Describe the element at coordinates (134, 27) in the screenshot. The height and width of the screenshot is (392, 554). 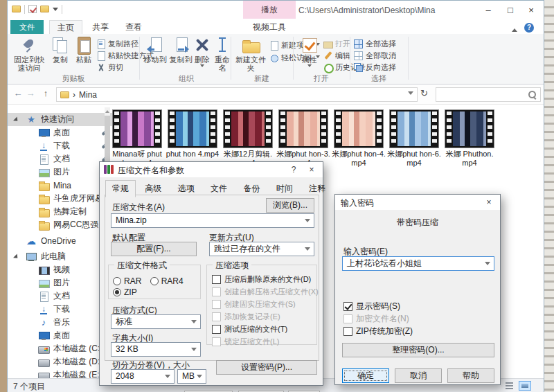
I see `ribbon-tab: 查看` at that location.